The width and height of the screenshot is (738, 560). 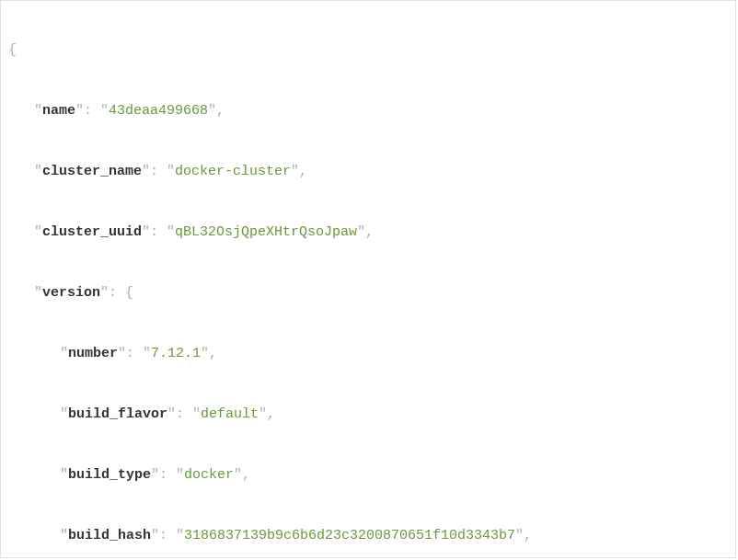 I want to click on value-number: 7.12.1, so click(x=176, y=353).